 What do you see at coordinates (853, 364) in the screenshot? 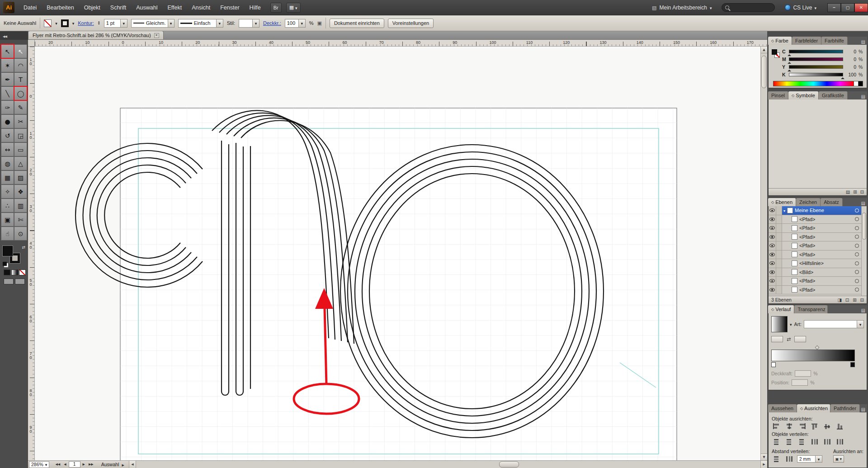
I see `gradient-stop-end` at bounding box center [853, 364].